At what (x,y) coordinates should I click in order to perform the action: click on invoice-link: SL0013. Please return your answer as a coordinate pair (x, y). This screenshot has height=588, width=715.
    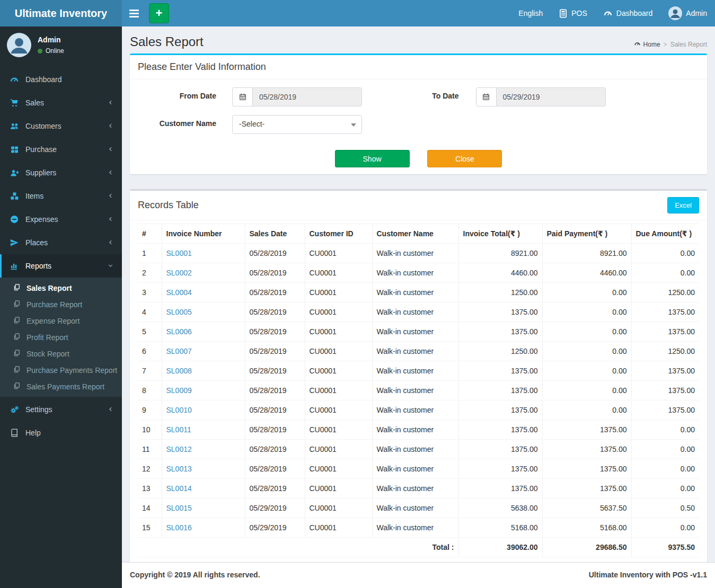
    Looking at the image, I should click on (179, 469).